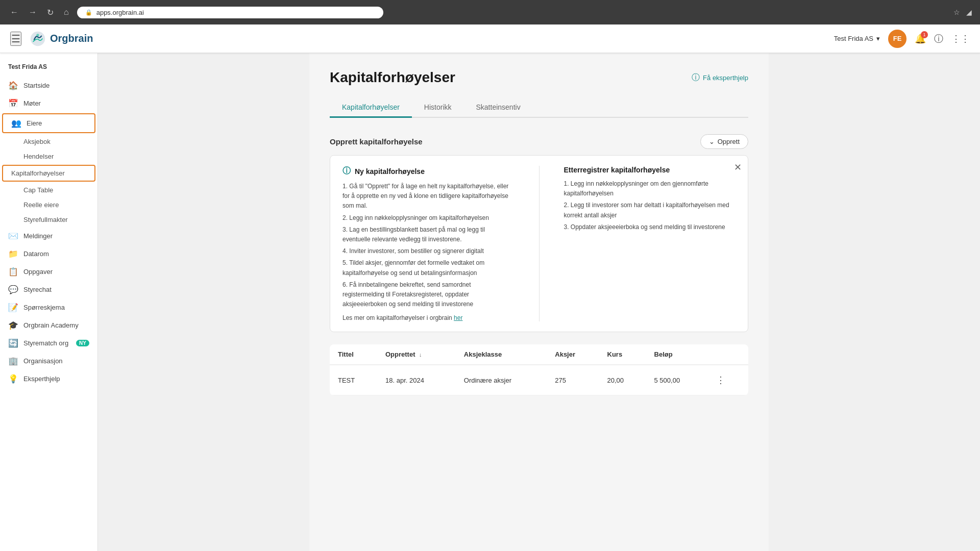  Describe the element at coordinates (13, 325) in the screenshot. I see `academy-icon: 🎓` at that location.